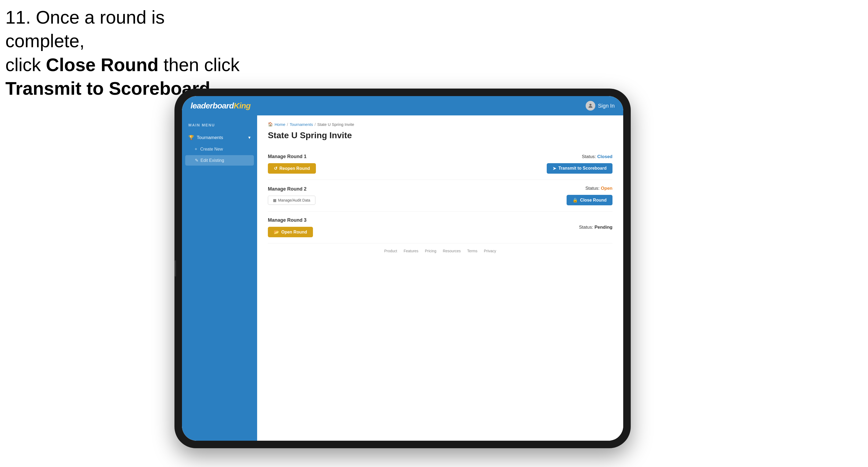 This screenshot has height=467, width=868. Describe the element at coordinates (590, 195) in the screenshot. I see `round-2-right: Status: Open 🔒 Close Round` at that location.